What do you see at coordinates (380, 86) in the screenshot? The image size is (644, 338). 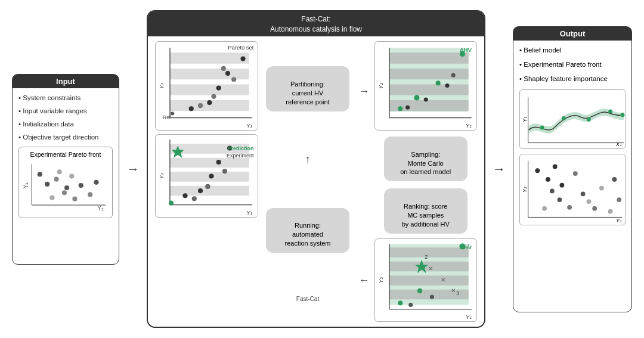 I see `chart-tr-y: Y₂` at bounding box center [380, 86].